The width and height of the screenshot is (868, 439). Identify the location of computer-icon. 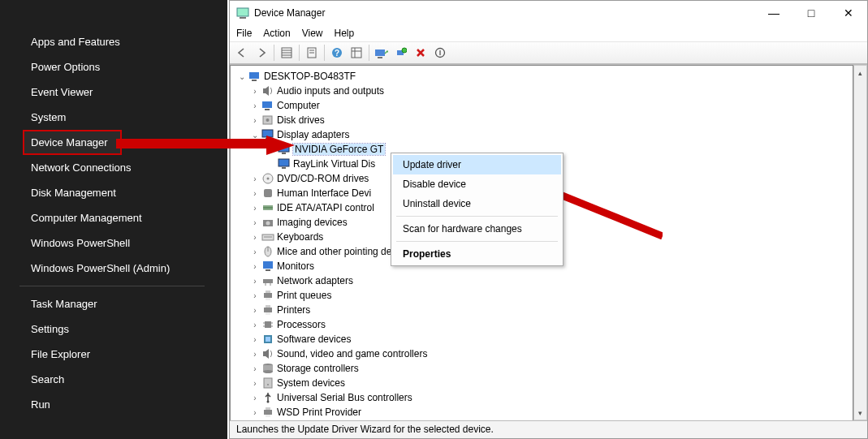
(255, 76).